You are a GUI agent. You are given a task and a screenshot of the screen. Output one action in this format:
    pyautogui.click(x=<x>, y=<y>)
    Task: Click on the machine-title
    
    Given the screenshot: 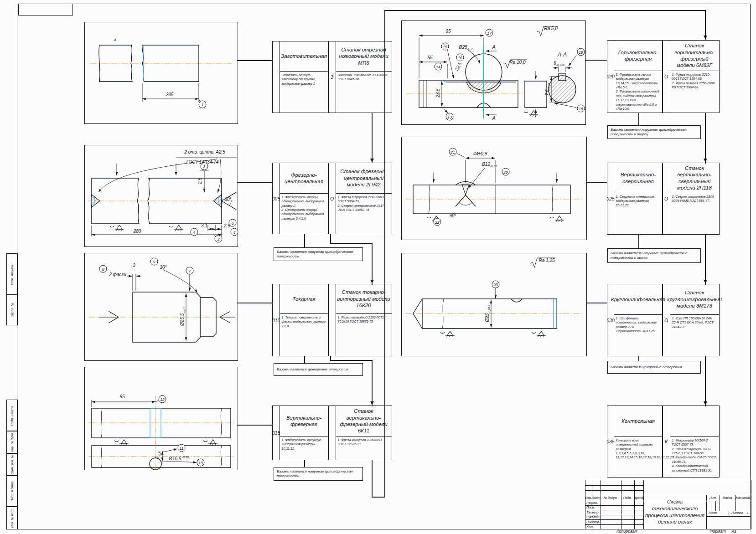 What is the action you would take?
    pyautogui.click(x=695, y=421)
    